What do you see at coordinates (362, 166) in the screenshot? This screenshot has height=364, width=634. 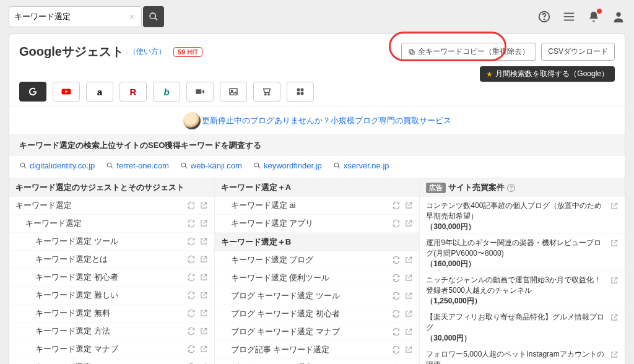 I see `seo-site-link: xserver.ne.jp` at bounding box center [362, 166].